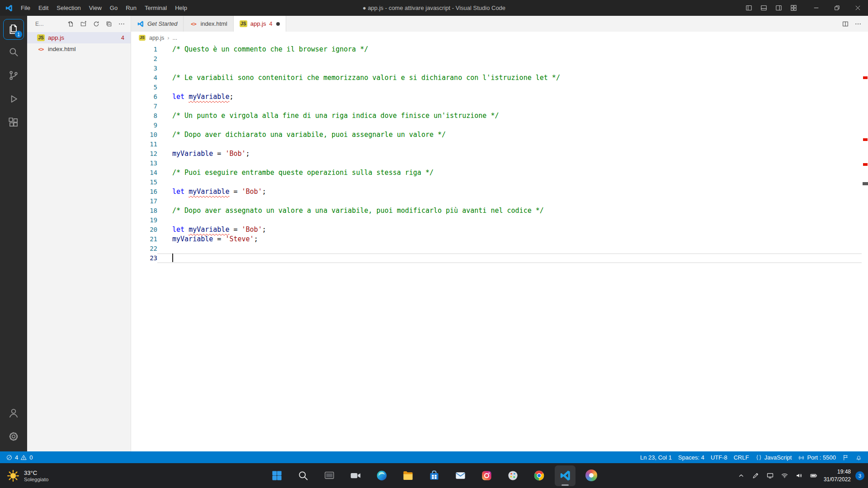 The height and width of the screenshot is (488, 868). I want to click on taskbar-camera-button, so click(355, 476).